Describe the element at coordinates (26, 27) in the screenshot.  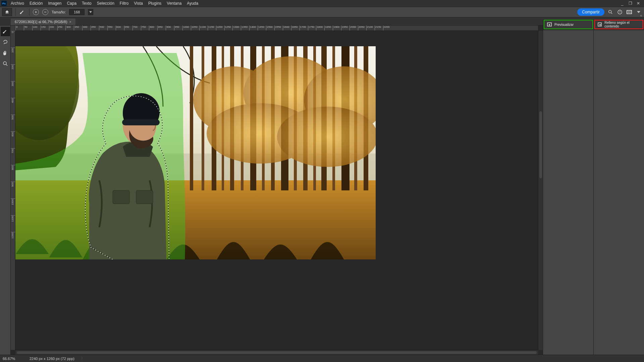
I see `ruler-h-tick: 50` at that location.